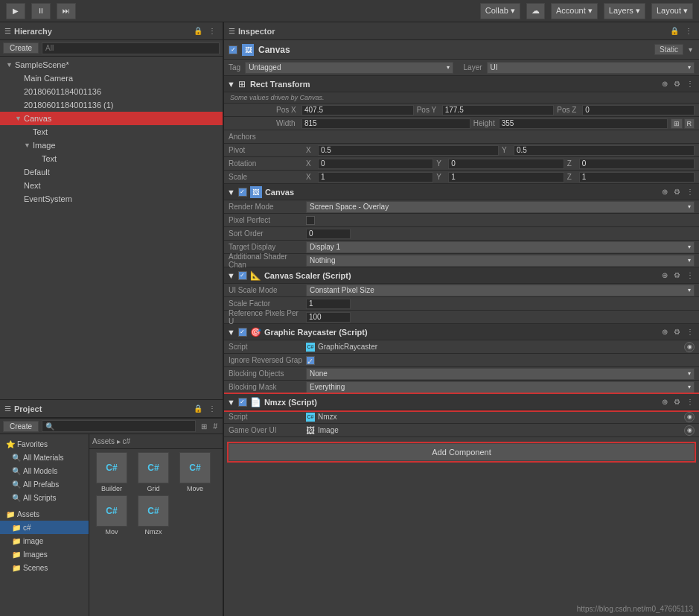  I want to click on project-all-prefabs: 🔍 All Prefabs, so click(45, 484).